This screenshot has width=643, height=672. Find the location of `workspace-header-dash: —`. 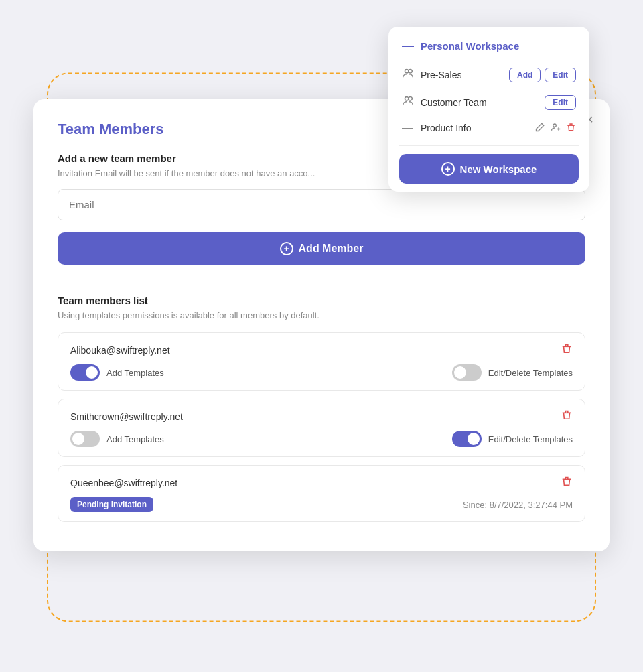

workspace-header-dash: — is located at coordinates (408, 46).